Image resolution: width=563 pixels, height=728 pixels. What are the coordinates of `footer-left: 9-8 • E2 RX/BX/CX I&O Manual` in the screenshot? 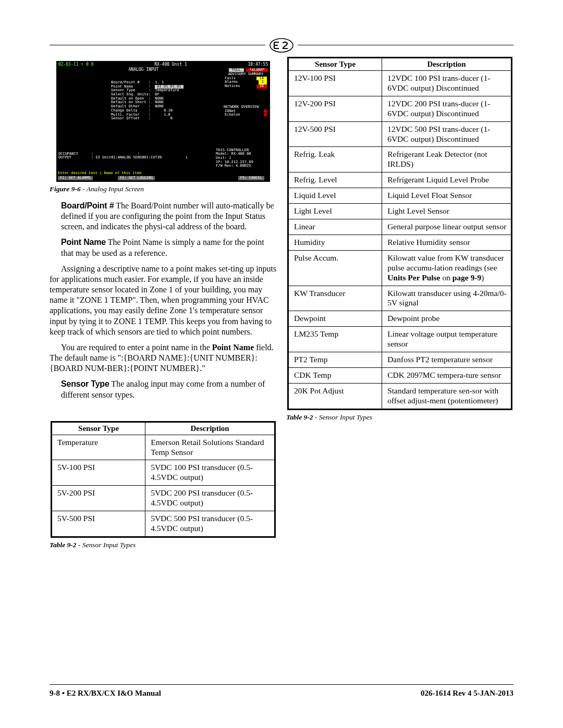 It's located at (105, 693).